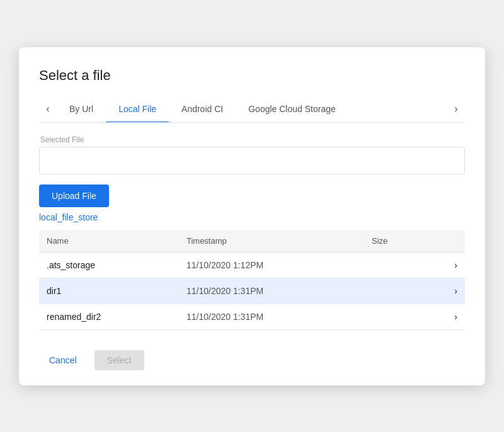 Image resolution: width=504 pixels, height=432 pixels. I want to click on selected-file-label: Selected File, so click(252, 140).